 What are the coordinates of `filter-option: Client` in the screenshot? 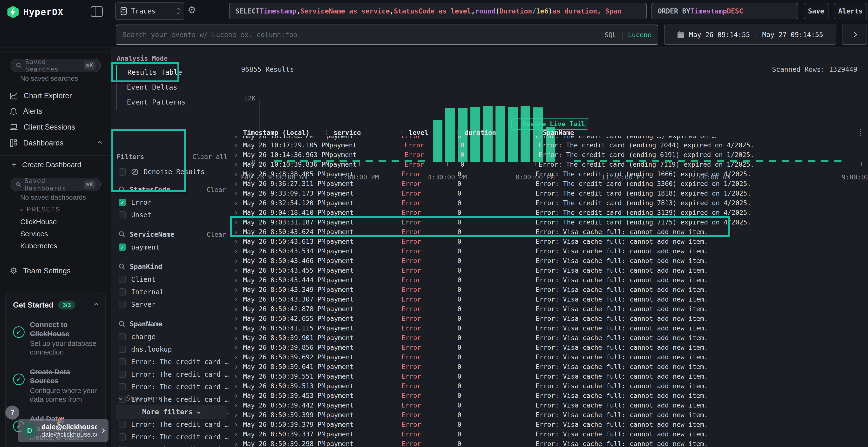 It's located at (173, 279).